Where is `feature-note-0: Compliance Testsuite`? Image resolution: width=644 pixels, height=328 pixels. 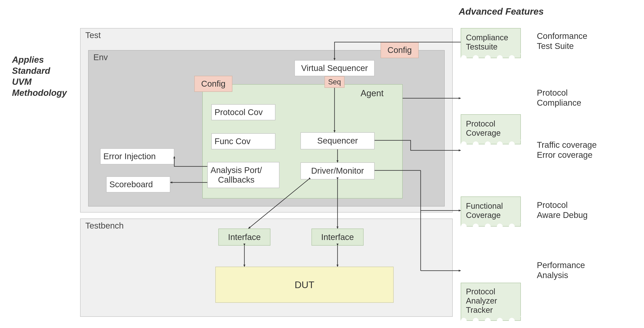
feature-note-0: Compliance Testsuite is located at coordinates (491, 43).